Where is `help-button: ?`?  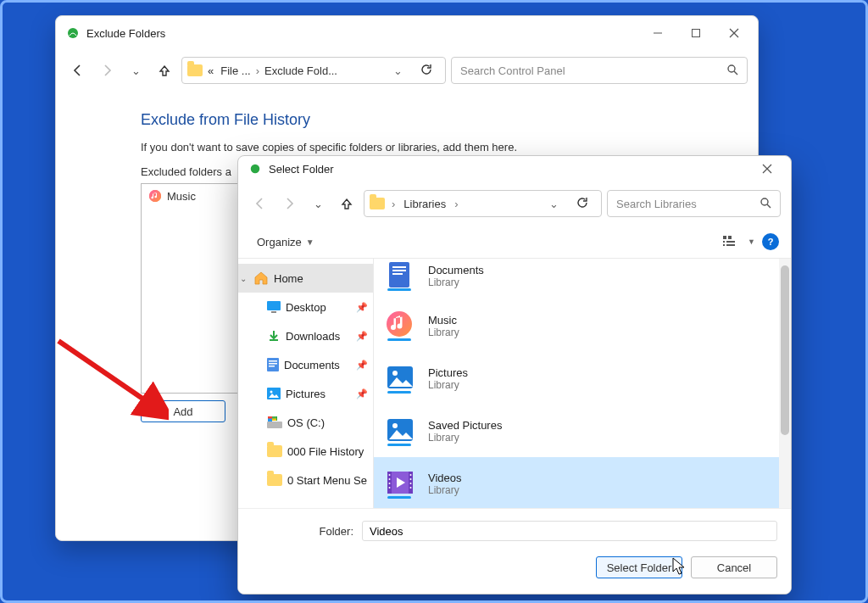 help-button: ? is located at coordinates (771, 242).